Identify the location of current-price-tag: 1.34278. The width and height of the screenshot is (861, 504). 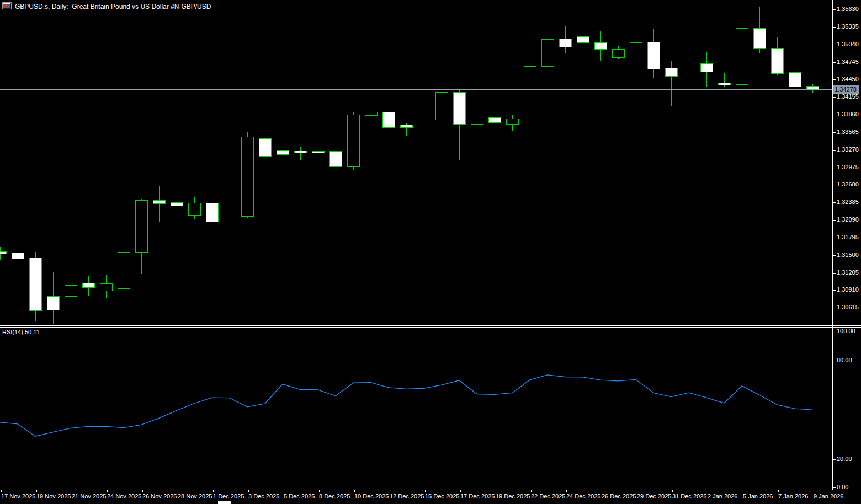
(846, 89).